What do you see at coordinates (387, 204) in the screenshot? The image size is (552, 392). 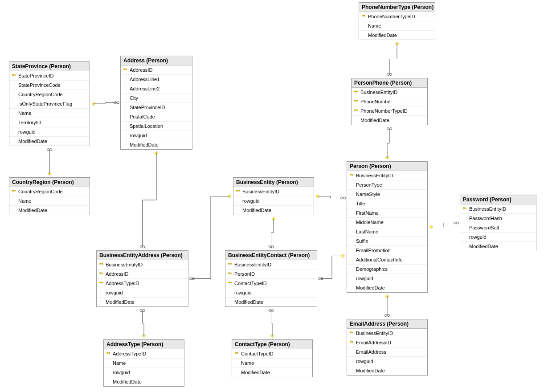 I see `column-row: Title` at bounding box center [387, 204].